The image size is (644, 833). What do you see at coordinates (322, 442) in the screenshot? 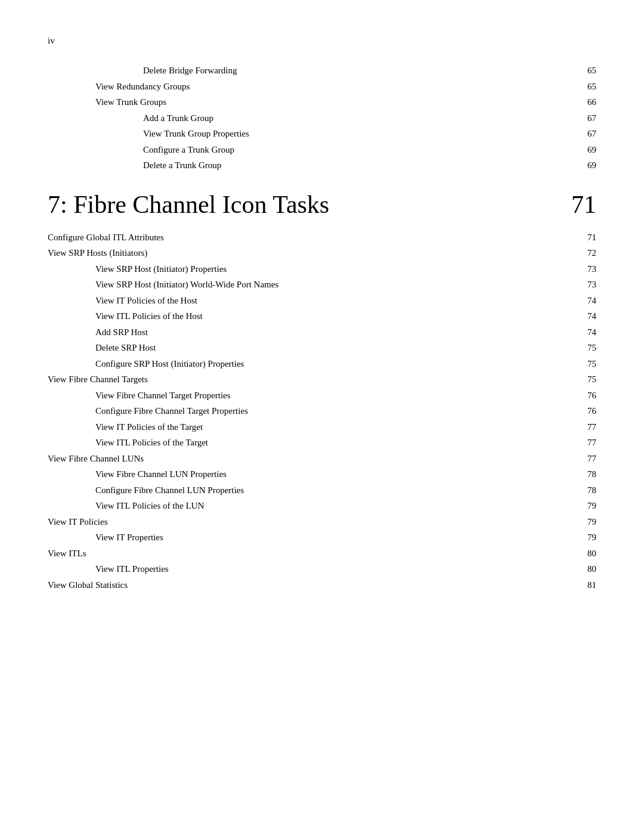
I see `toc-entry: View ITL Policies of the Target77` at bounding box center [322, 442].